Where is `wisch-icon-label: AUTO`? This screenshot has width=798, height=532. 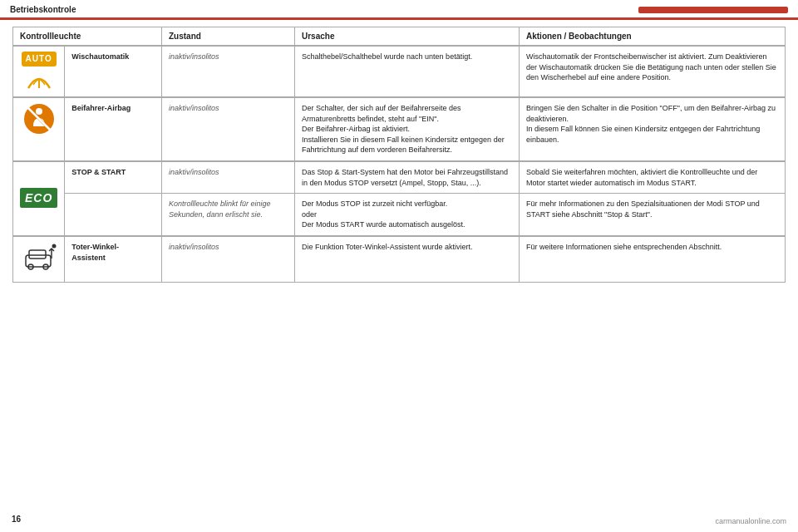 wisch-icon-label: AUTO is located at coordinates (39, 59).